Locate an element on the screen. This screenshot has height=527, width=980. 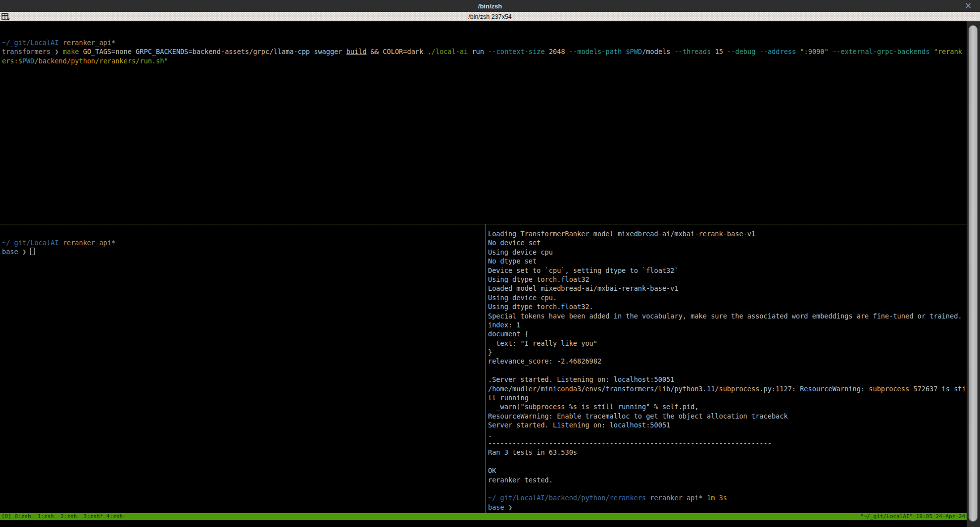
terminal-line: text: "I really like you" is located at coordinates (728, 343).